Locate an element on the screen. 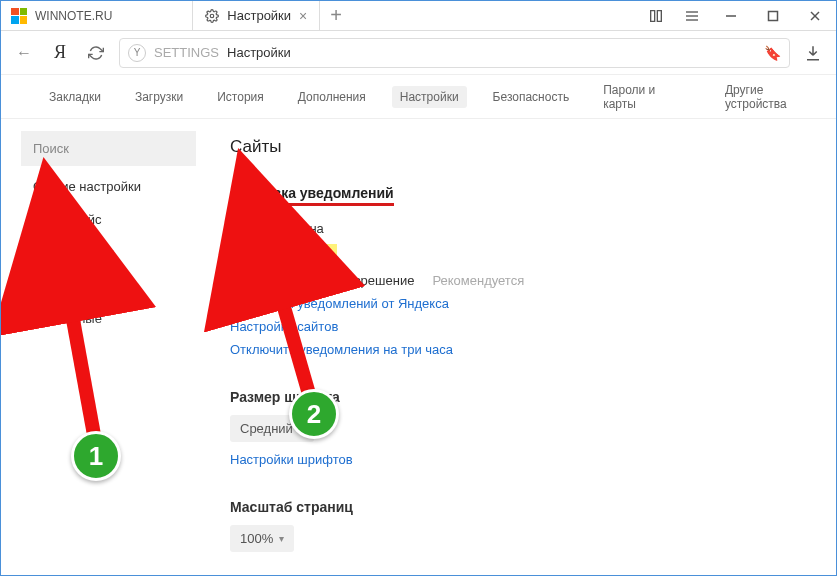 This screenshot has width=837, height=576. sidebar-item-system: Системные is located at coordinates (108, 318).